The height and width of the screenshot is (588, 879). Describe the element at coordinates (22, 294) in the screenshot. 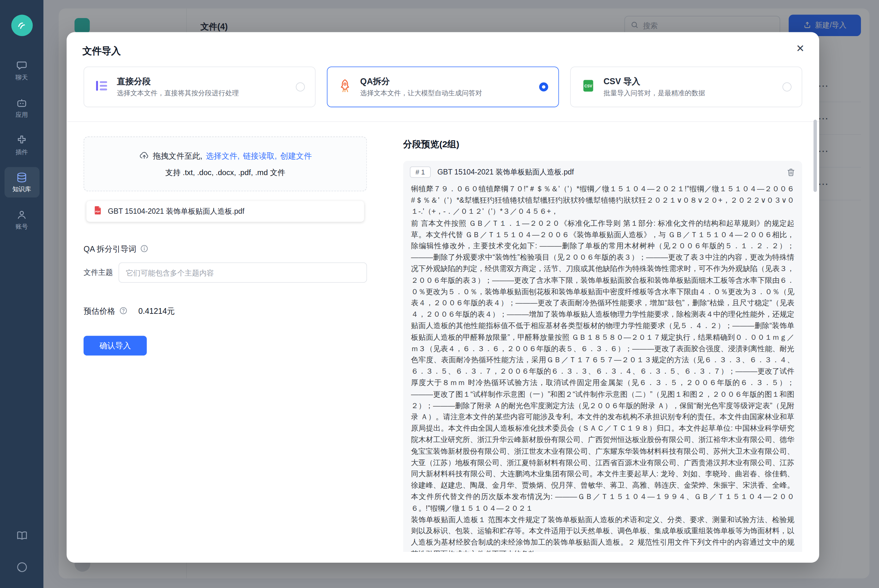

I see `app-sidebar: 聊天 应用 插件 知识库 账号` at that location.